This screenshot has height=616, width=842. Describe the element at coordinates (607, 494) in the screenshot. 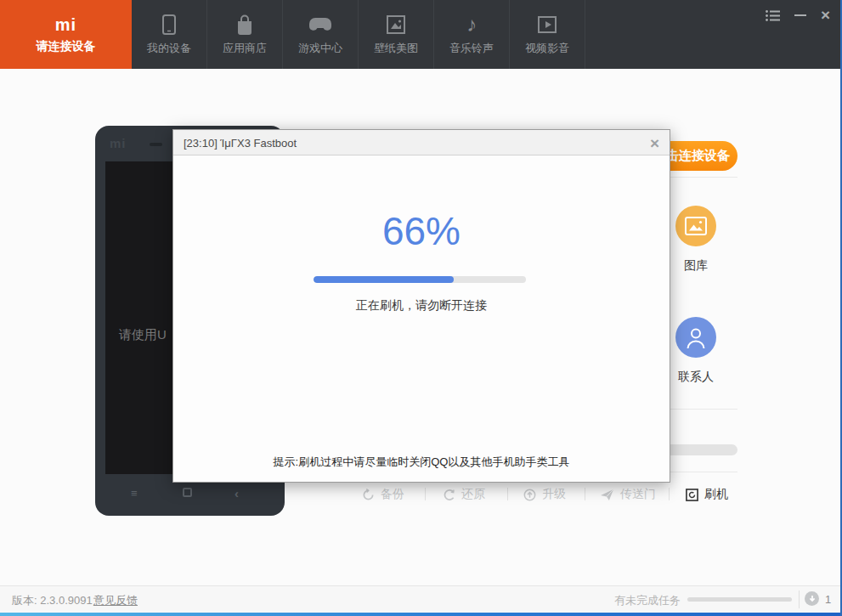

I see `paper-plane-icon` at that location.